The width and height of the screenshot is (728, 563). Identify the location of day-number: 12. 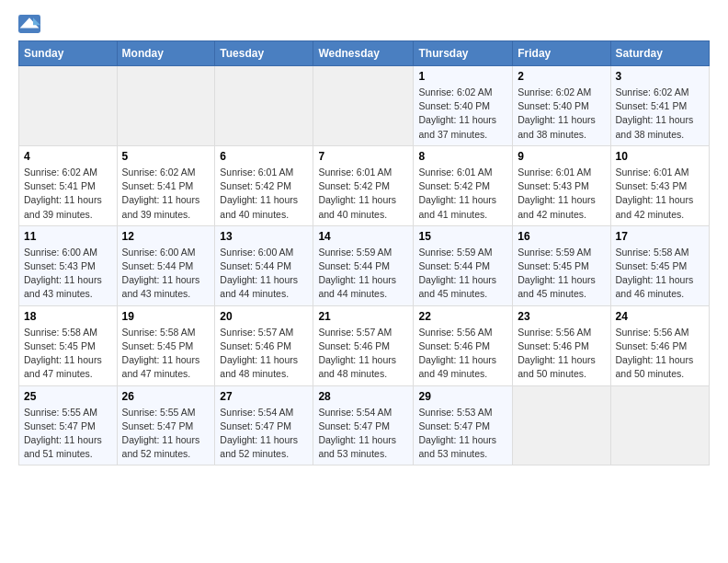
(166, 236).